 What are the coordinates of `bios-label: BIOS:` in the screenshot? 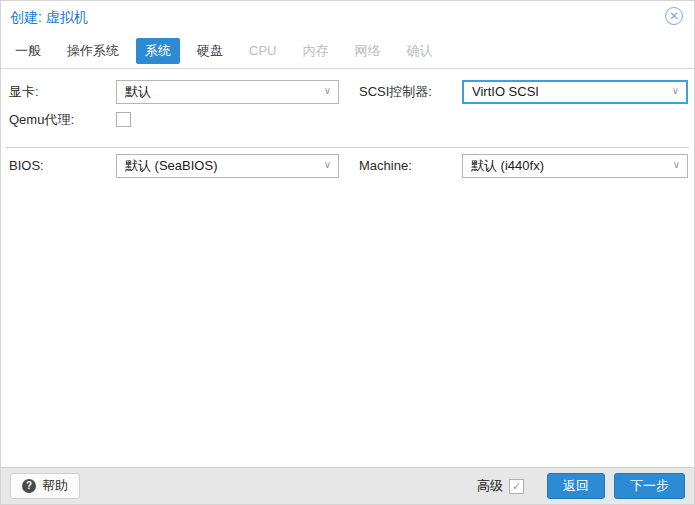 It's located at (26, 166).